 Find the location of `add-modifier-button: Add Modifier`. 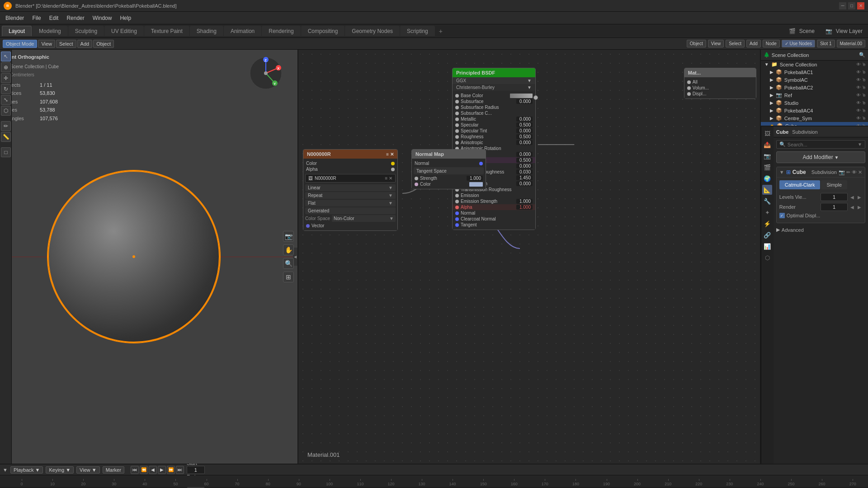

add-modifier-button: Add Modifier is located at coordinates (821, 157).